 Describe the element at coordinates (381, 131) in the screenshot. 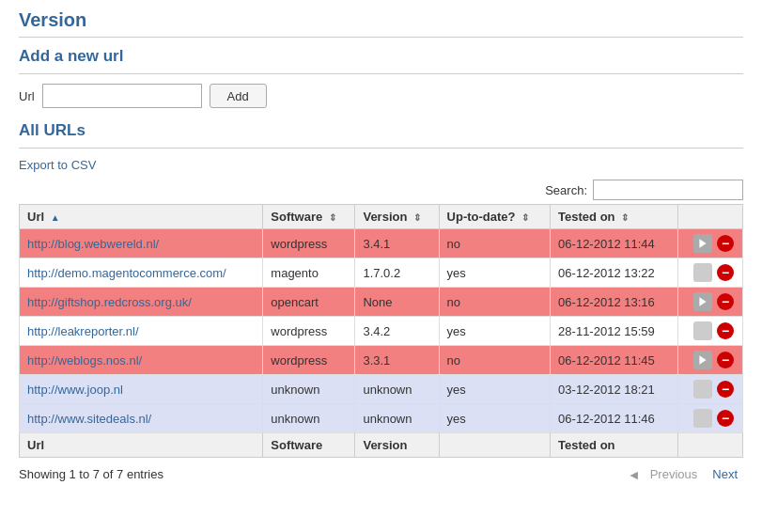

I see `all-urls-title: All URLs` at that location.